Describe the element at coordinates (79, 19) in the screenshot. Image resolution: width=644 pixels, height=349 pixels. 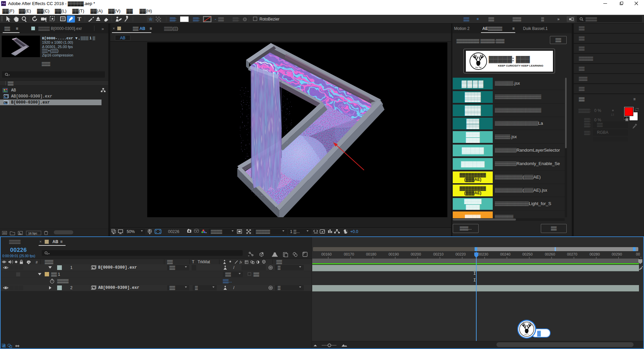
I see `svg-text: T` at that location.